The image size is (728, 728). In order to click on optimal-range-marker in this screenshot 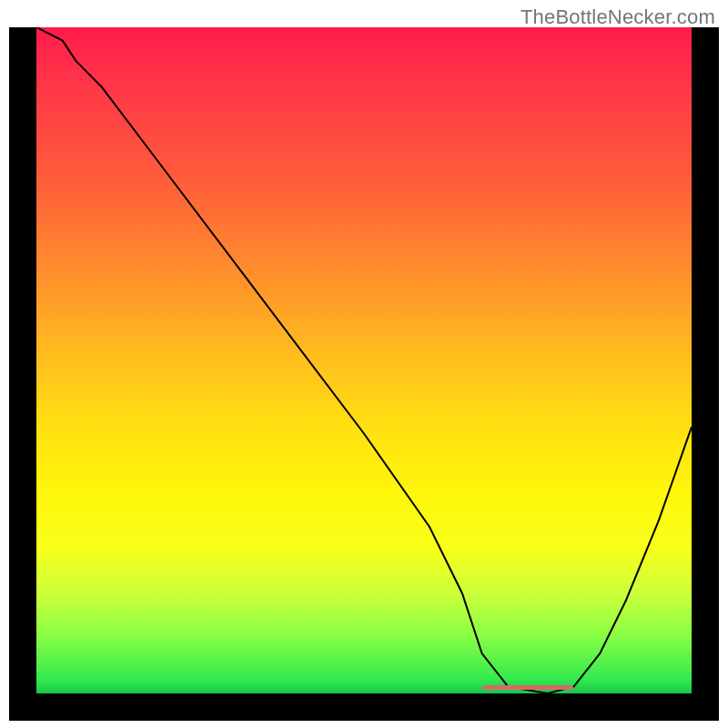, I will do `click(528, 688)`.